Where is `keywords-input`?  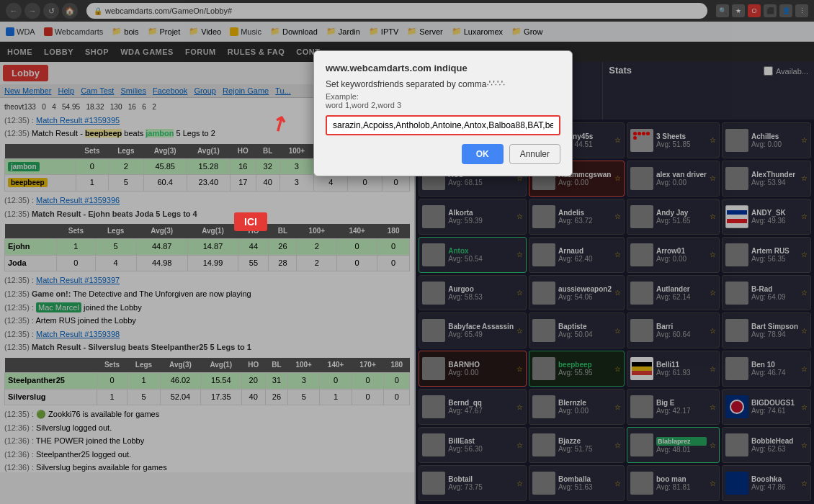 keywords-input is located at coordinates (443, 125).